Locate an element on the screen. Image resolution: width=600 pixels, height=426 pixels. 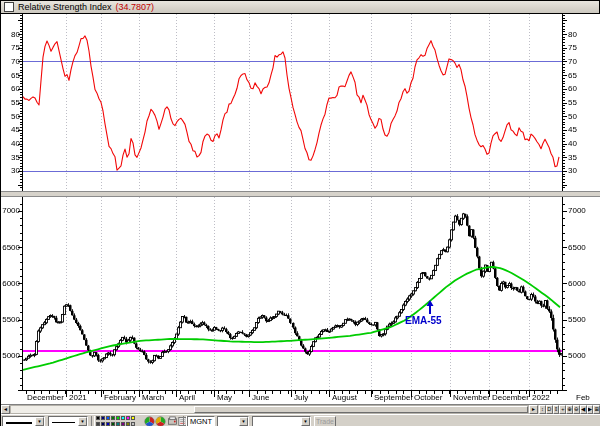
x-axis-month-label: October is located at coordinates (428, 398).